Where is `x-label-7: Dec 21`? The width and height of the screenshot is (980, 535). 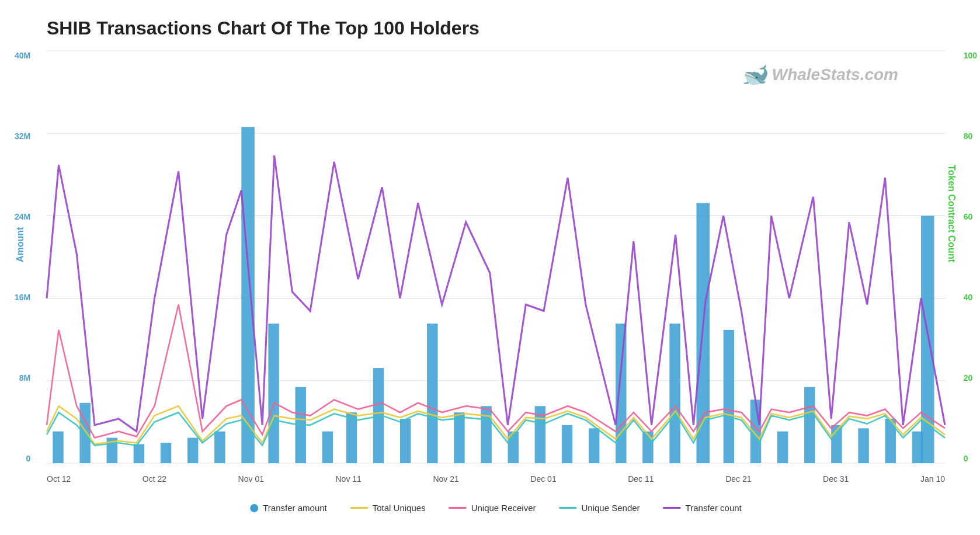
x-label-7: Dec 21 is located at coordinates (738, 479).